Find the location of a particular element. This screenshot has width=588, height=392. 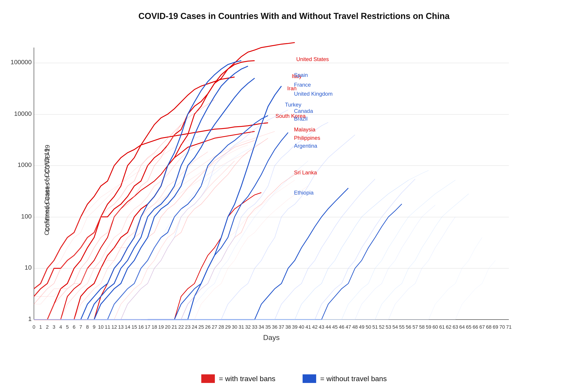

svg-text: 35 is located at coordinates (268, 327).